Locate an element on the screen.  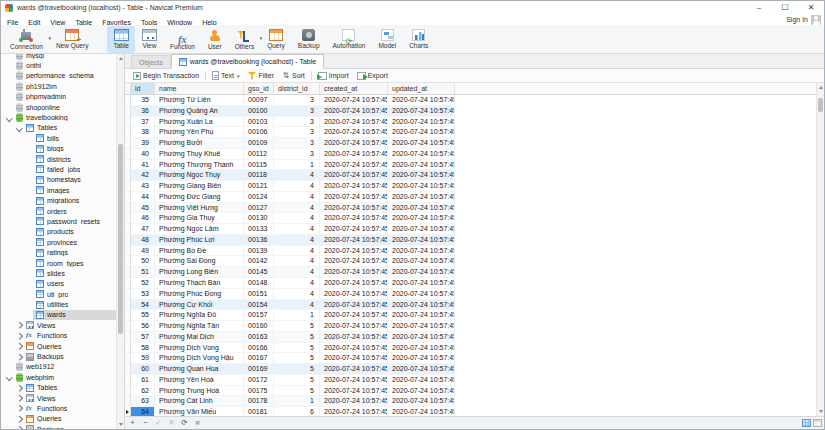
toolbar-backup-button: Backup is located at coordinates (309, 40).